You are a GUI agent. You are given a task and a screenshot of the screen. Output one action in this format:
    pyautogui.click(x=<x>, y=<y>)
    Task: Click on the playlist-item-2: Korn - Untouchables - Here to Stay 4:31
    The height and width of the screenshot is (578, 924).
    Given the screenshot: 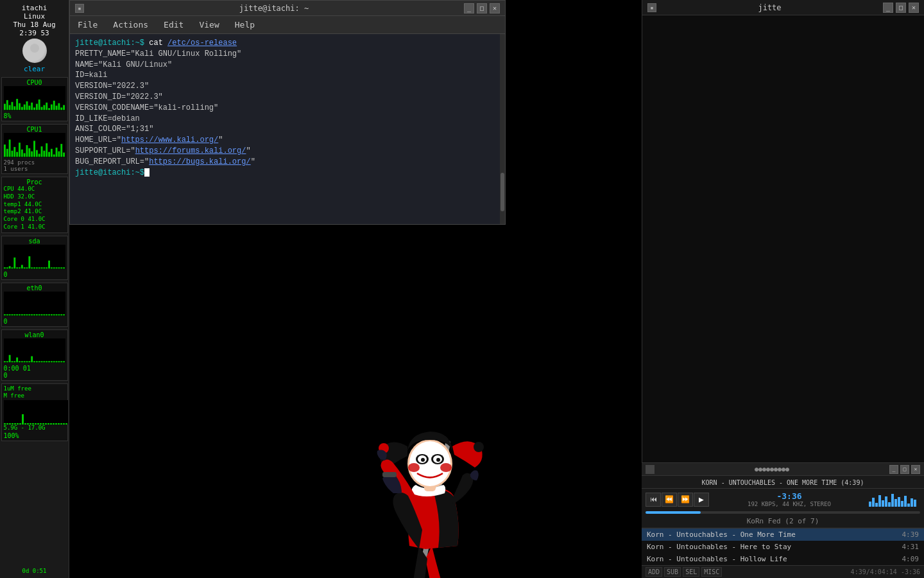 What is the action you would take?
    pyautogui.click(x=783, y=547)
    